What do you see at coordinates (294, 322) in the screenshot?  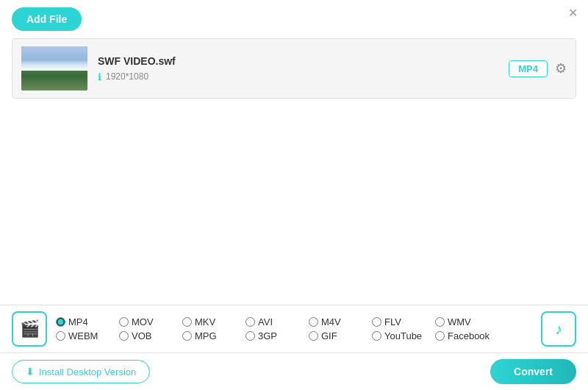 I see `format-row-1: MP4 MOV MKV AVI M4V` at bounding box center [294, 322].